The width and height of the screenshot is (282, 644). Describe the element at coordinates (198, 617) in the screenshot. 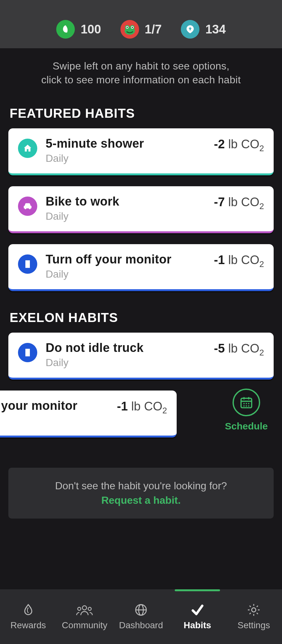

I see `nav-habits: Habits` at that location.